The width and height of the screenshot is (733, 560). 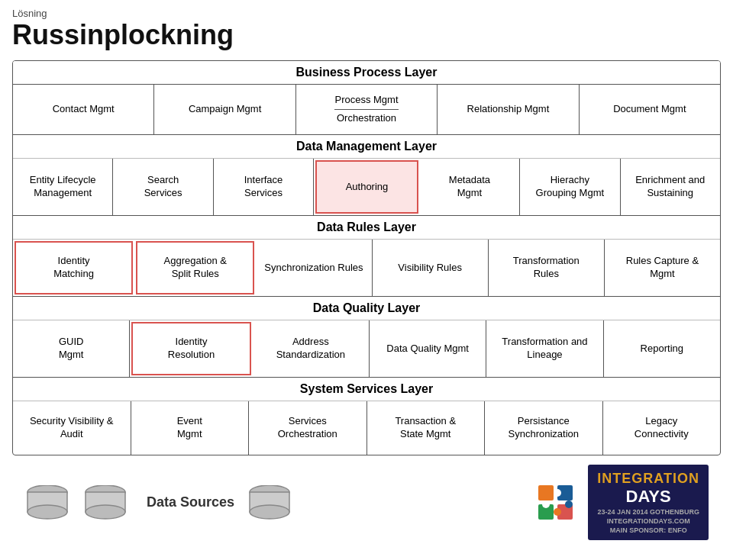 What do you see at coordinates (84, 110) in the screenshot?
I see `contact-mgmt: Contact Mgmt` at bounding box center [84, 110].